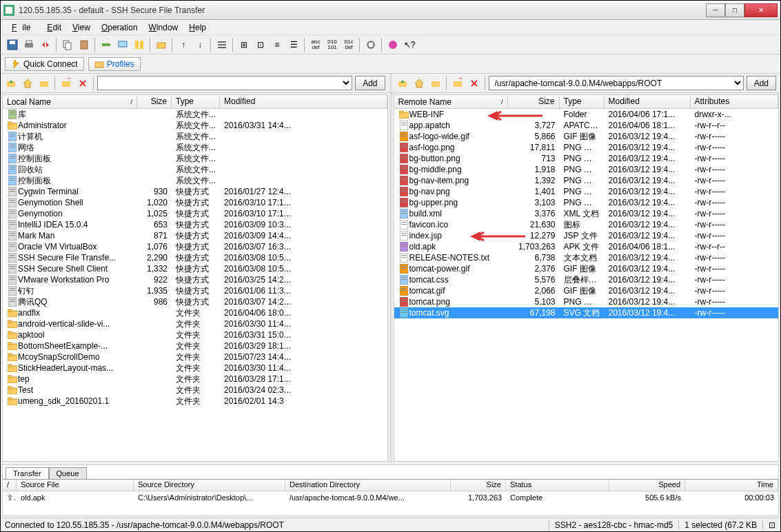 Image resolution: width=781 pixels, height=532 pixels. What do you see at coordinates (23, 28) in the screenshot?
I see `menu-file: File` at bounding box center [23, 28].